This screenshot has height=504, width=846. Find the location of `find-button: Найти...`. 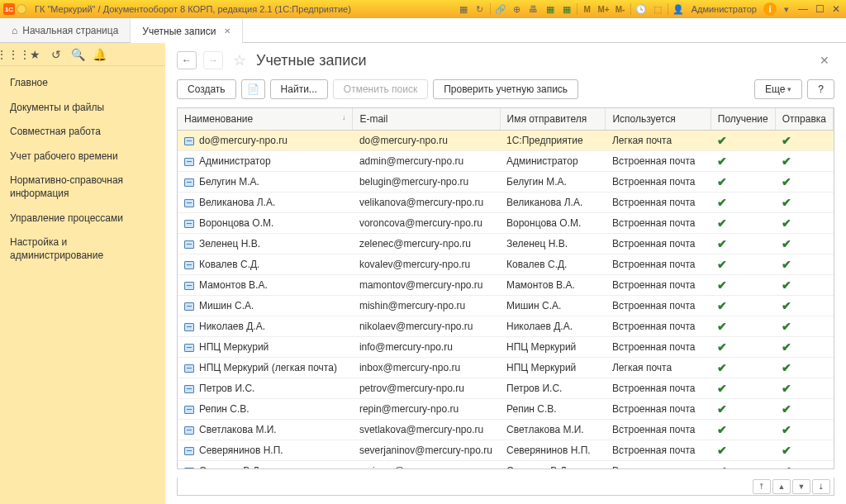

find-button: Найти... is located at coordinates (299, 89).